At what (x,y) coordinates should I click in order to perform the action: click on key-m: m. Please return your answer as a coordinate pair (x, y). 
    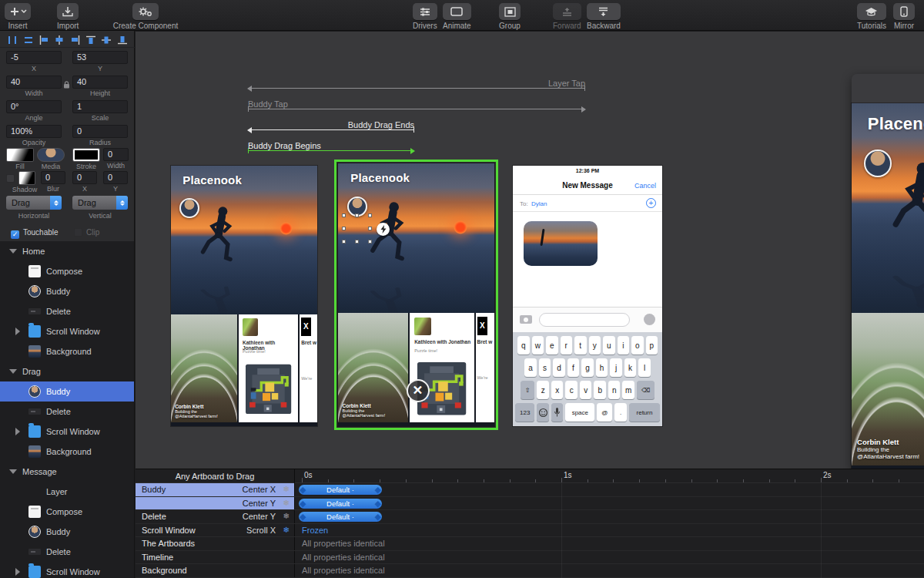
    Looking at the image, I should click on (628, 390).